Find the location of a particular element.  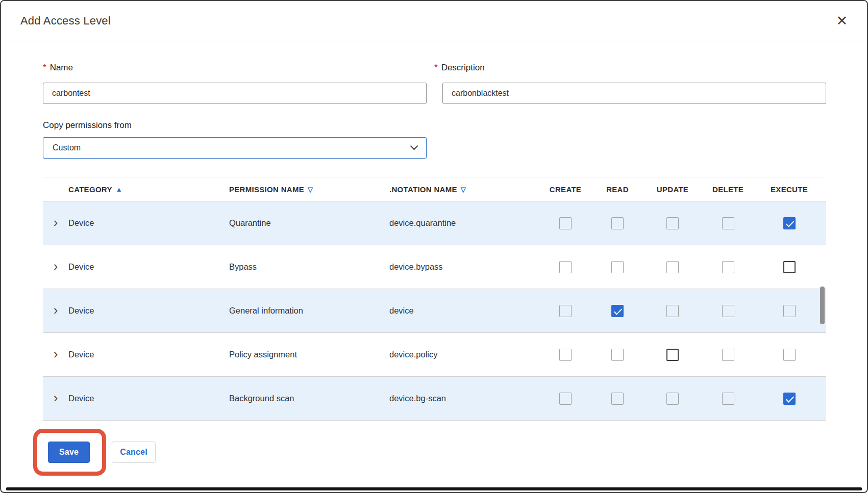

column-header-create: CREATE is located at coordinates (565, 190).